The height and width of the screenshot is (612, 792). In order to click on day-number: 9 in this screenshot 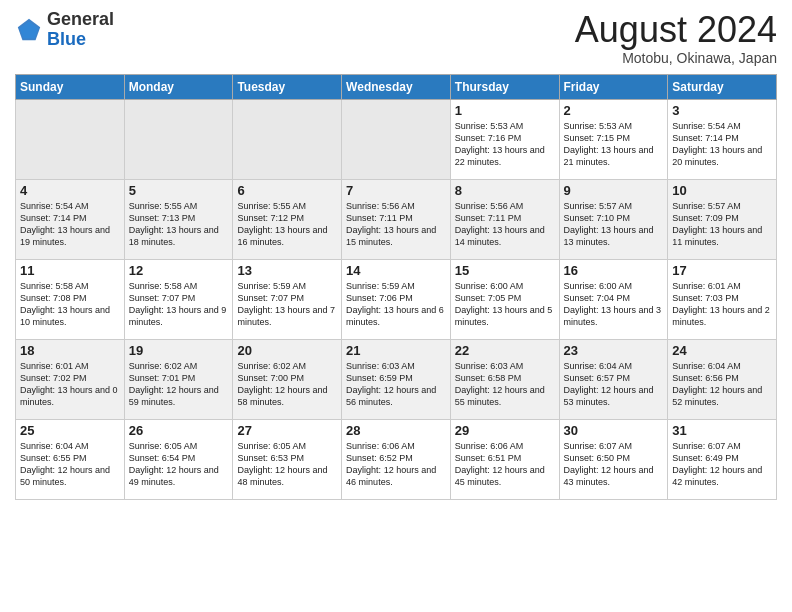, I will do `click(614, 190)`.